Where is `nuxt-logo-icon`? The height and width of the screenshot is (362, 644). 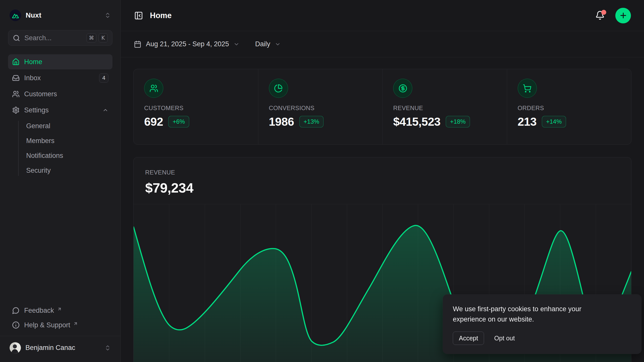 nuxt-logo-icon is located at coordinates (15, 15).